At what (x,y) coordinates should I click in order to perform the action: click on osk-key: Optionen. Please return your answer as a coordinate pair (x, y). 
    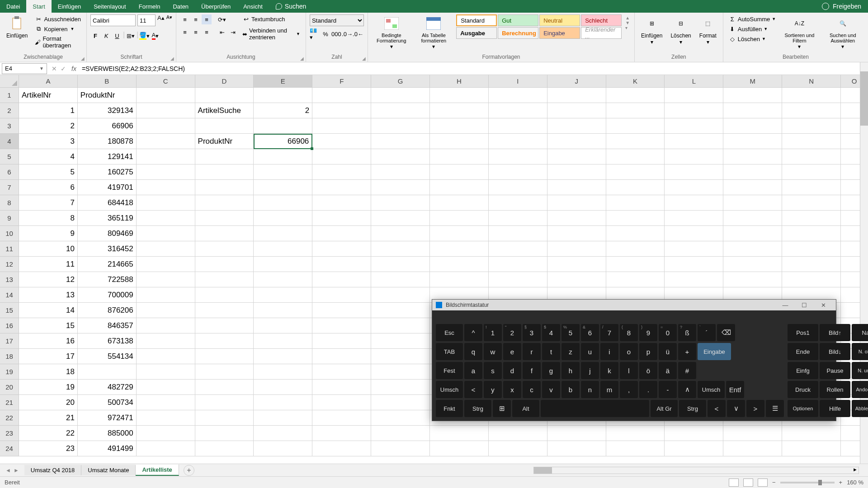
    Looking at the image, I should click on (803, 408).